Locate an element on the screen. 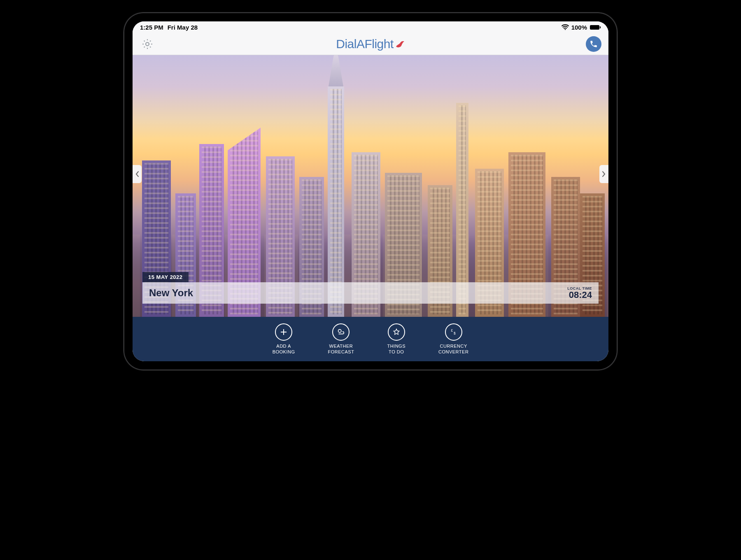 This screenshot has height=560, width=741. currency-converter-button: £$ CURRENCY CONVERTER is located at coordinates (454, 339).